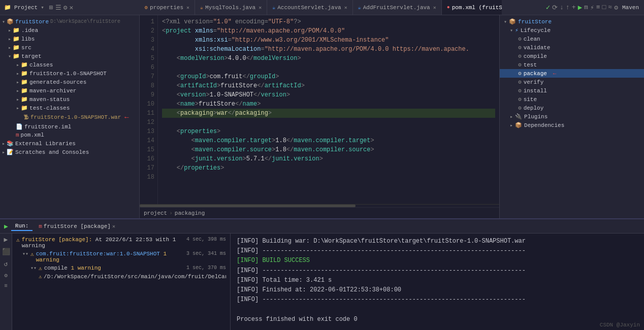  What do you see at coordinates (592, 8) in the screenshot?
I see `lightning-icon: ⚡` at bounding box center [592, 8].